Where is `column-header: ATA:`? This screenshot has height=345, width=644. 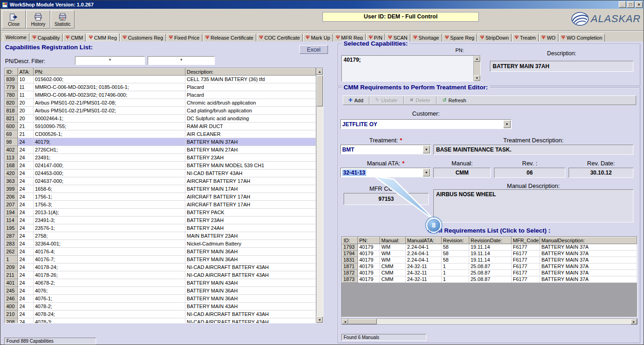 column-header: ATA: is located at coordinates (26, 72).